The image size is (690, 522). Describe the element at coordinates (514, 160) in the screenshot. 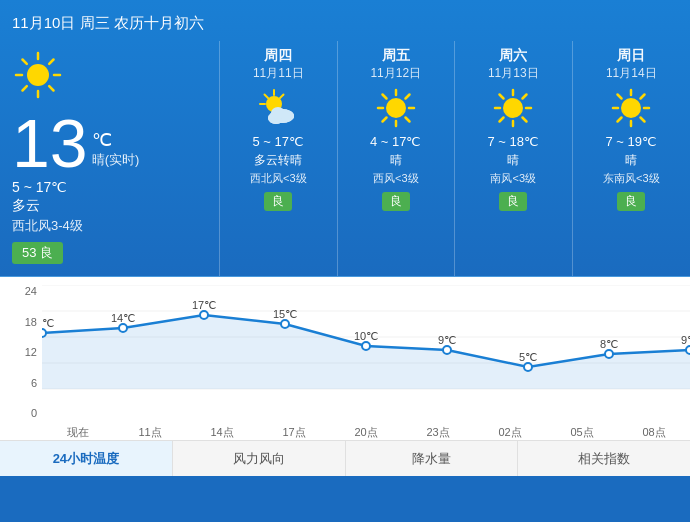

I see `forecast-condition-2: 晴` at that location.